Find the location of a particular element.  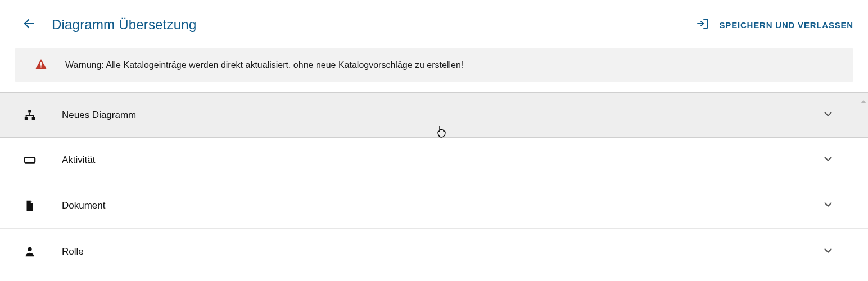

person-icon is located at coordinates (30, 252).